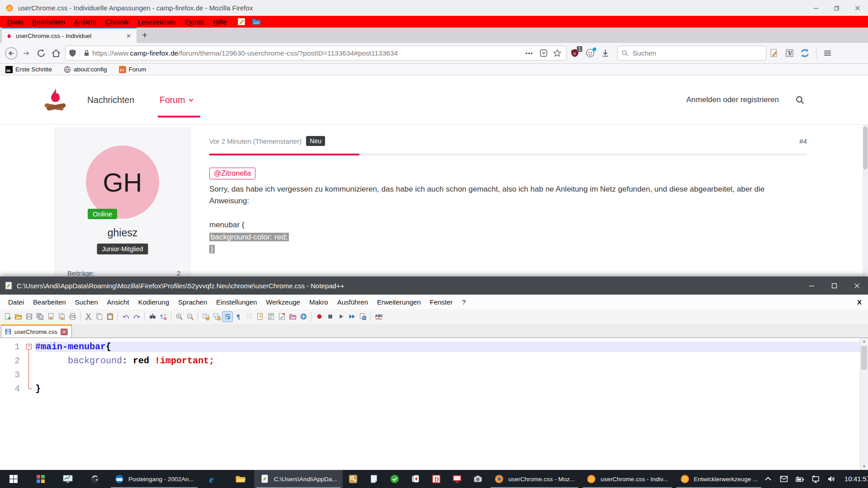 The width and height of the screenshot is (868, 488). What do you see at coordinates (534, 479) in the screenshot?
I see `taskbar-firefox-old: userChrome.css - Moz...` at bounding box center [534, 479].